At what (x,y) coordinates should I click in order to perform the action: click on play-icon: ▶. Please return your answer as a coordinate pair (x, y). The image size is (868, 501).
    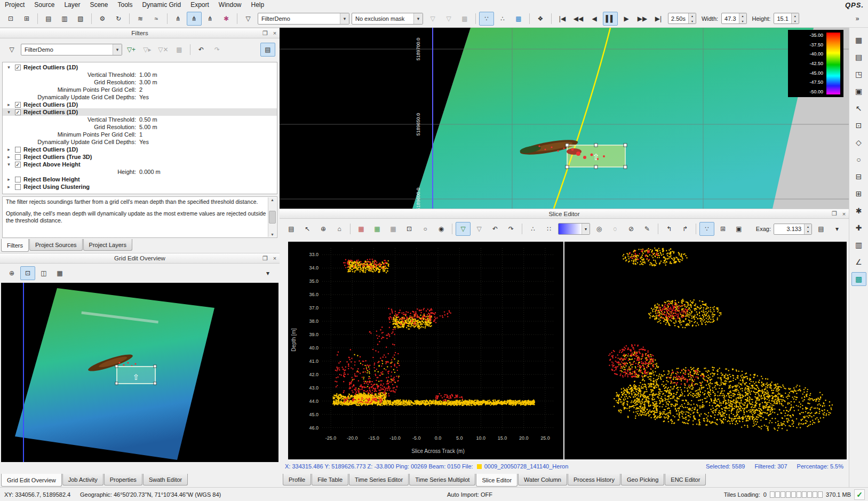
    Looking at the image, I should click on (626, 19).